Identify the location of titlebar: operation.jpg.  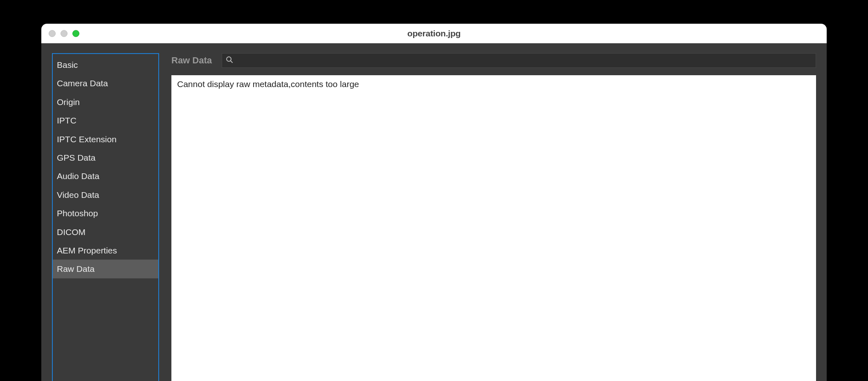
(434, 34).